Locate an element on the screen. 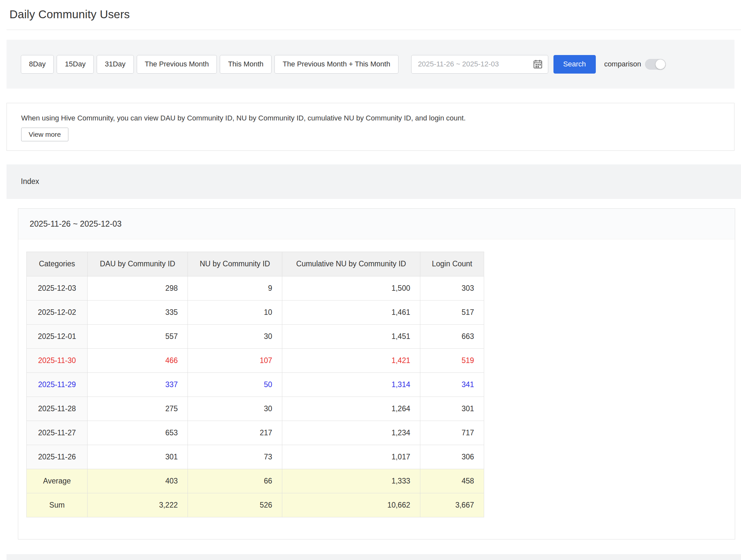 The image size is (741, 560). row-value: 1,461 is located at coordinates (351, 312).